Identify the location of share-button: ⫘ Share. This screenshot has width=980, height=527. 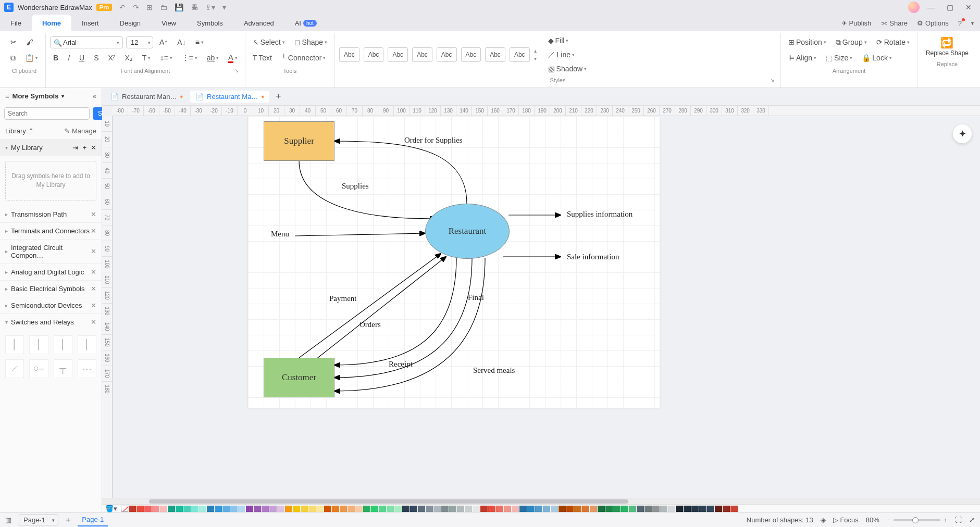
(894, 23).